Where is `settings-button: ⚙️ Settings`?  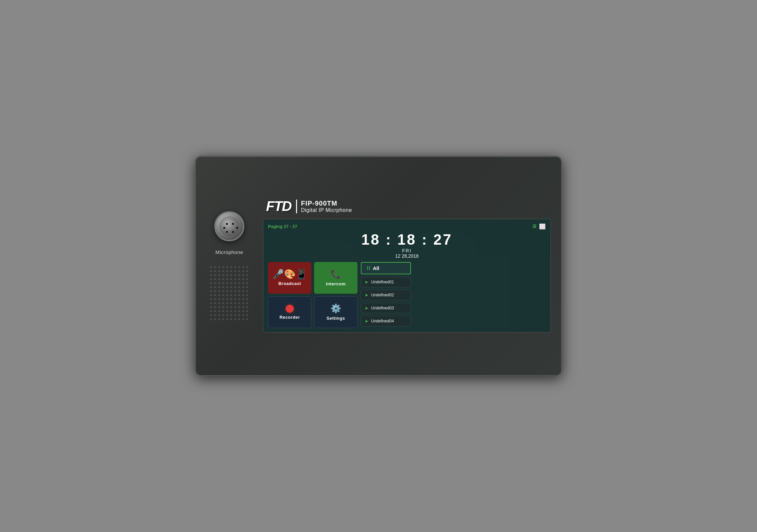 settings-button: ⚙️ Settings is located at coordinates (336, 312).